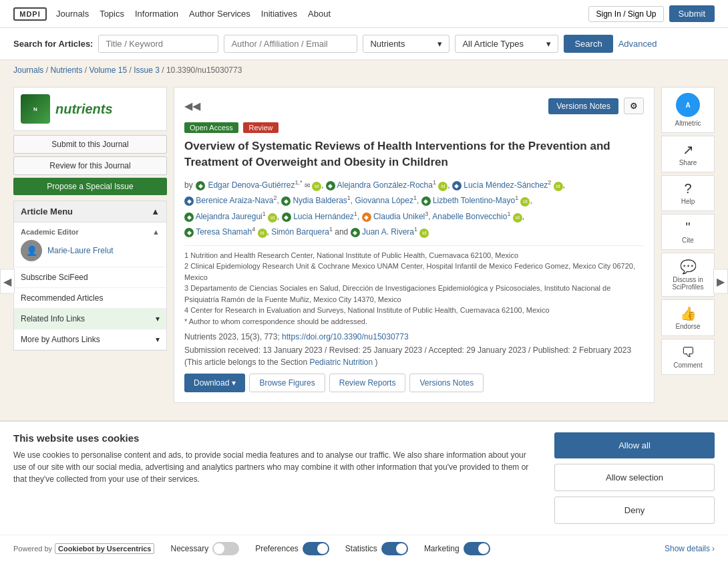 This screenshot has width=728, height=562. Describe the element at coordinates (319, 200) in the screenshot. I see `author-5-link: Nydia Balderas` at that location.